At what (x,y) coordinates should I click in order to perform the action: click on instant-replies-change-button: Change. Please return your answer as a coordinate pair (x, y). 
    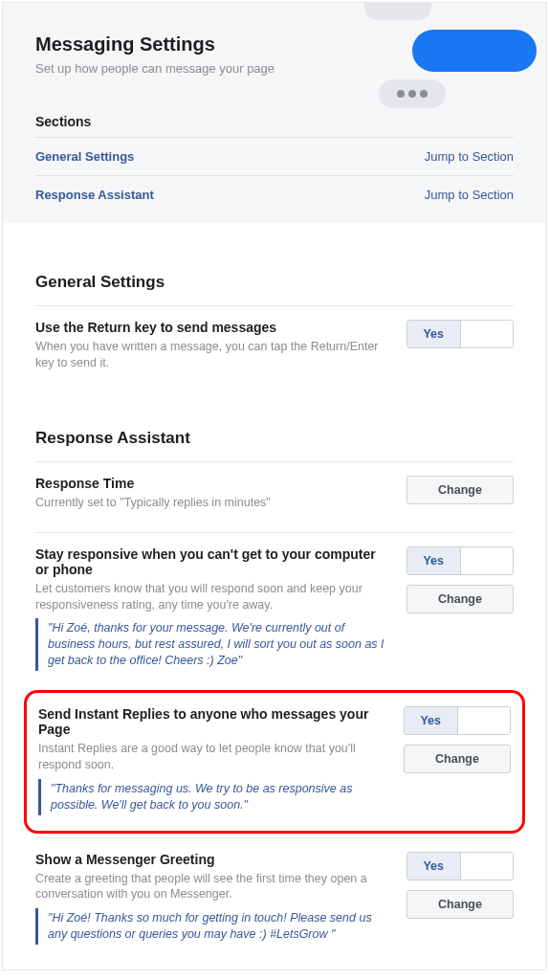
    Looking at the image, I should click on (457, 759).